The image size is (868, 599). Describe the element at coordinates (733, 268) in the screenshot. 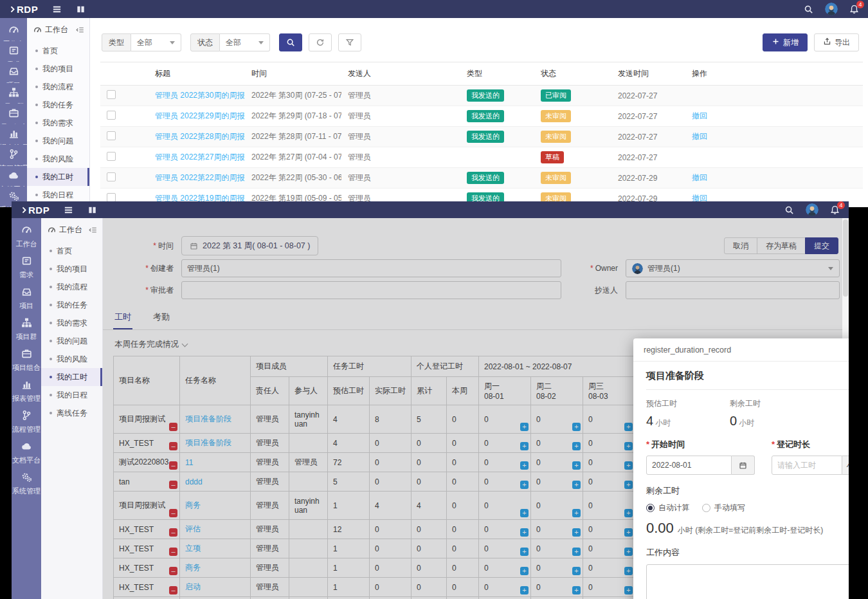

I see `owner-select: 管理员(1)` at that location.